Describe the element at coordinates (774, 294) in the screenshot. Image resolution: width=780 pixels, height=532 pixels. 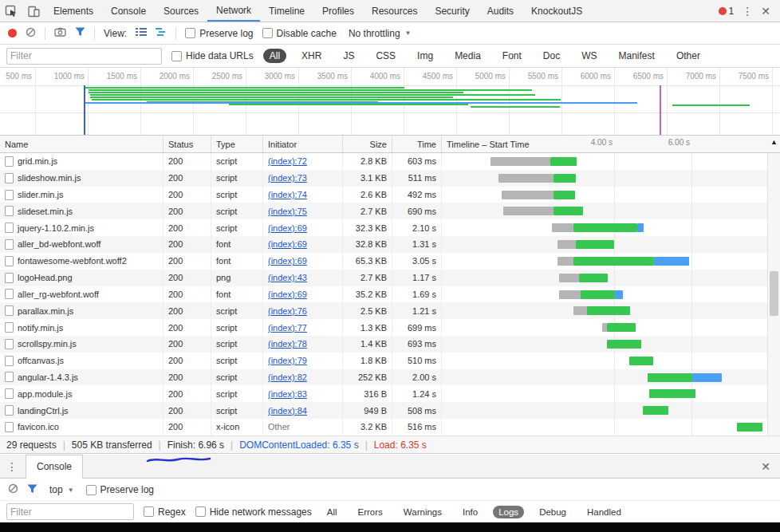
I see `vertical-scrollbar` at that location.